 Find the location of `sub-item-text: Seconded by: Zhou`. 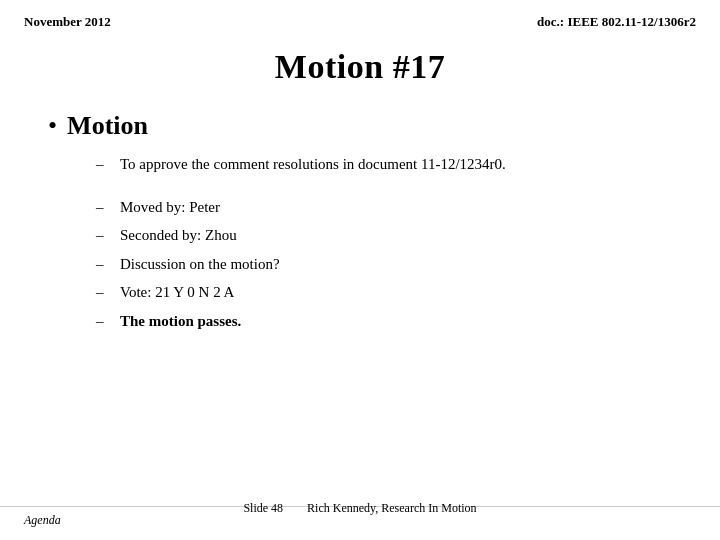

sub-item-text: Seconded by: Zhou is located at coordinates (178, 236).